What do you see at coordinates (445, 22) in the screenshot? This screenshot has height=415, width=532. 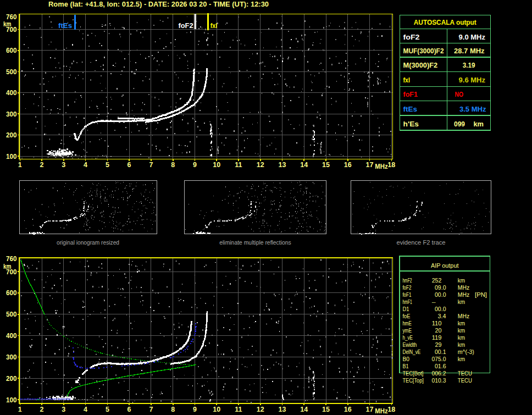 I see `svg-text: AUTOSCALA output` at bounding box center [445, 22].